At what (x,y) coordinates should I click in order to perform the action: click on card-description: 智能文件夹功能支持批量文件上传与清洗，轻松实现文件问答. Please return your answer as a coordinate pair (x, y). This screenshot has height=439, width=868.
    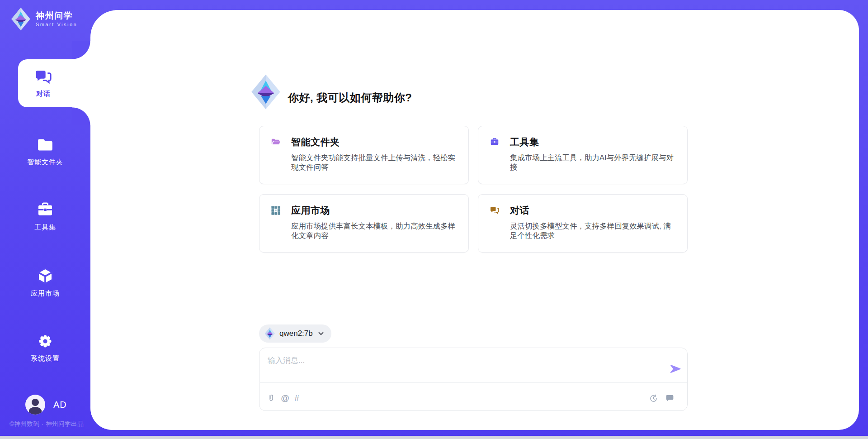
    Looking at the image, I should click on (374, 162).